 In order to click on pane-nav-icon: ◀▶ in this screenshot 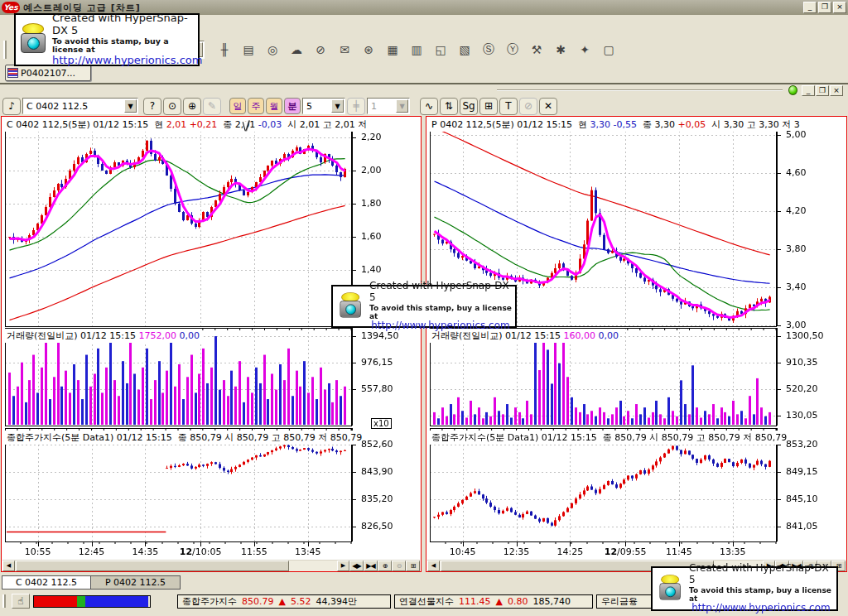, I will do `click(356, 566)`.